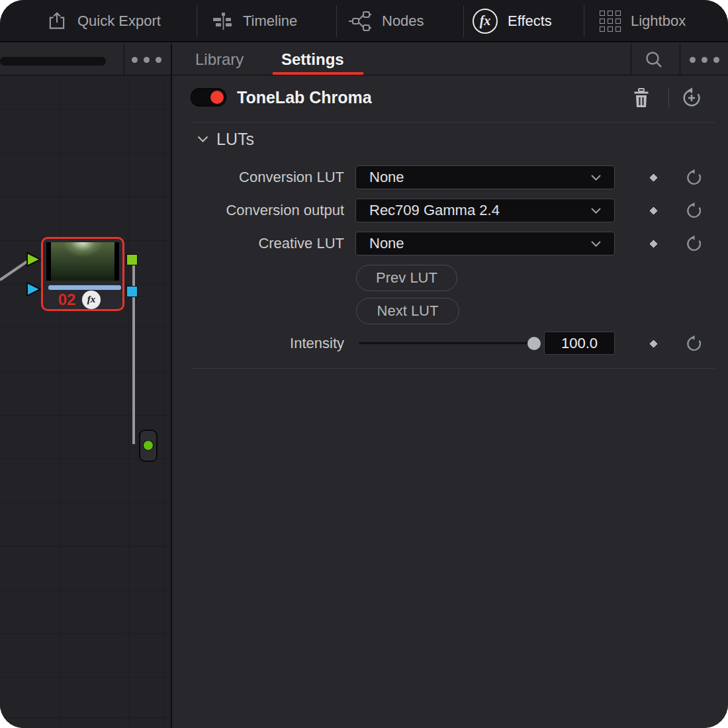  What do you see at coordinates (148, 445) in the screenshot?
I see `green-status-dot` at bounding box center [148, 445].